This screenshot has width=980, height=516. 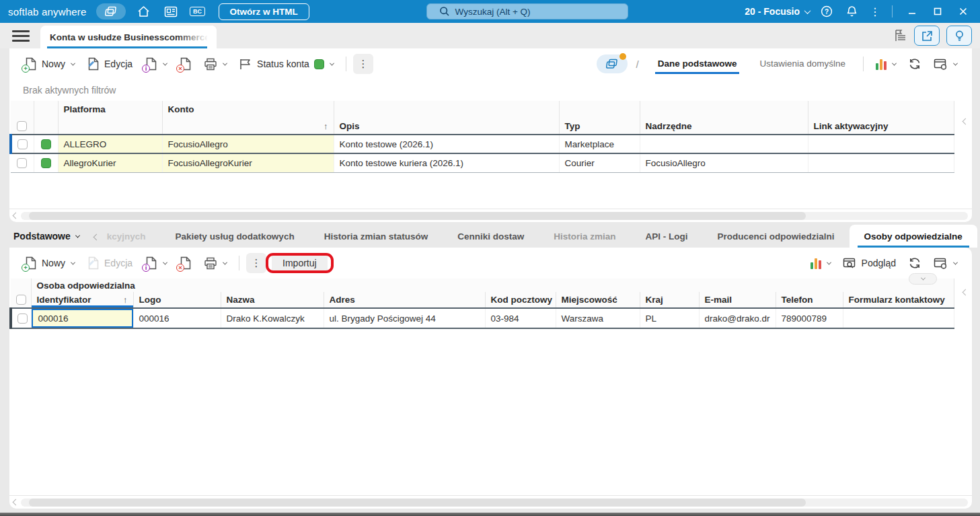 I want to click on cell-logo: 000016, so click(x=177, y=318).